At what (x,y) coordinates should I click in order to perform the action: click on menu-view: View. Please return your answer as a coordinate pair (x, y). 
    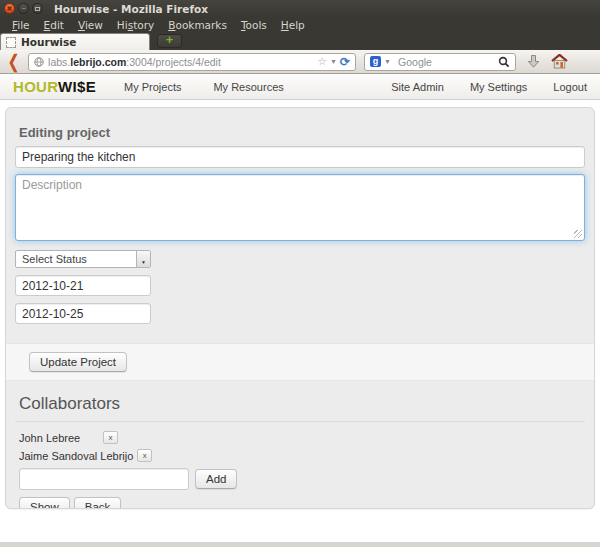
    Looking at the image, I should click on (90, 25).